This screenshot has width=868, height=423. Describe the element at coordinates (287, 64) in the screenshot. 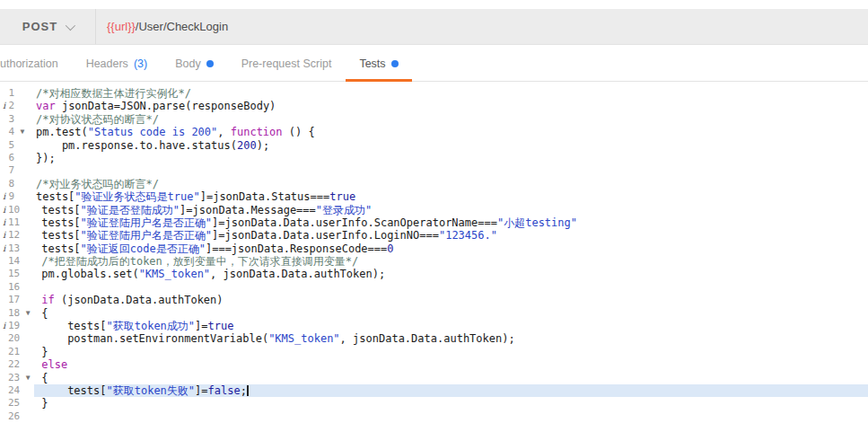

I see `tab-pre-request-script: Pre-request Script` at that location.